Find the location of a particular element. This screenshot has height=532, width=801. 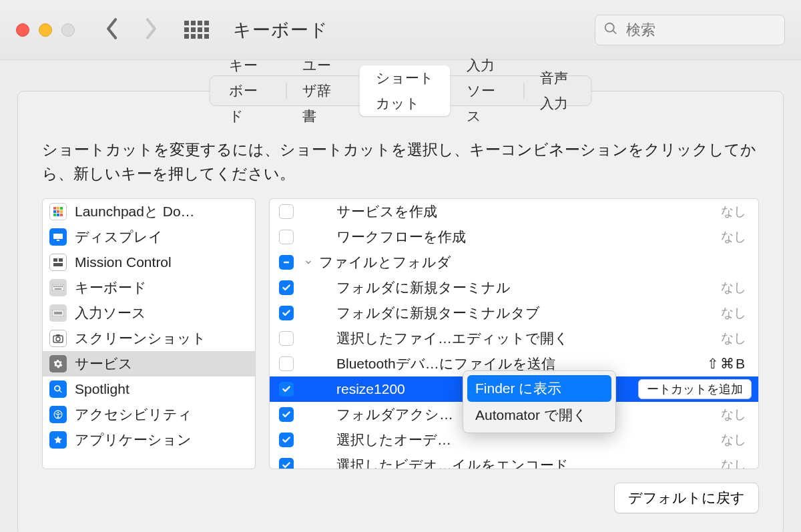

category-list: Launchpadと Do… ディスプレイ Mission Control キー… is located at coordinates (149, 334).